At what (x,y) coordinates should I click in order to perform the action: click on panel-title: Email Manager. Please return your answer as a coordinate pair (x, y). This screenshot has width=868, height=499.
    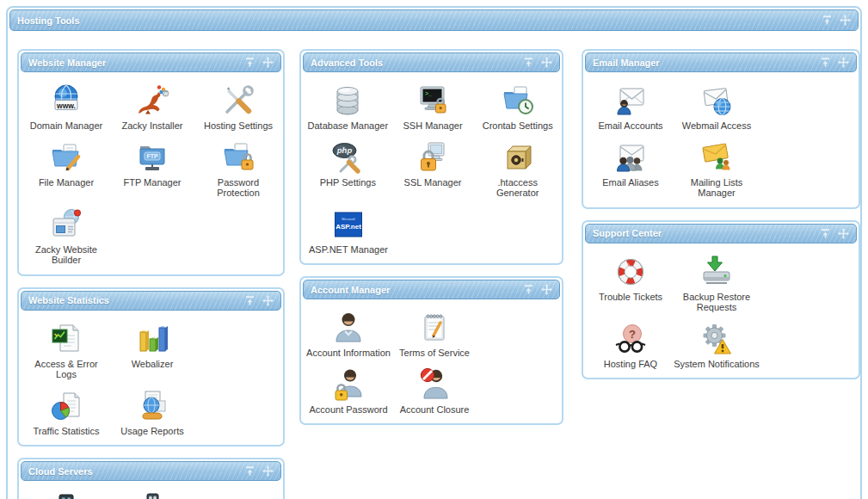
    Looking at the image, I should click on (626, 63).